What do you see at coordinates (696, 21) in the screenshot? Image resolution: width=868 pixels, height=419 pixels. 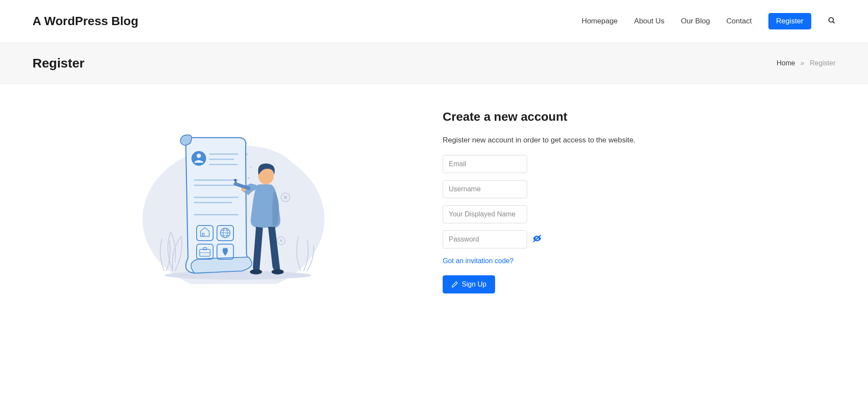 I see `nav-our-blog: Our Blog` at bounding box center [696, 21].